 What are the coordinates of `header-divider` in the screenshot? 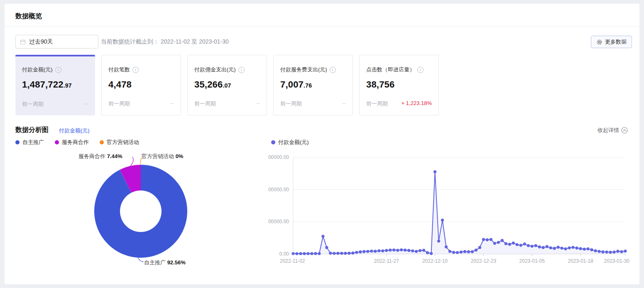 It's located at (322, 27).